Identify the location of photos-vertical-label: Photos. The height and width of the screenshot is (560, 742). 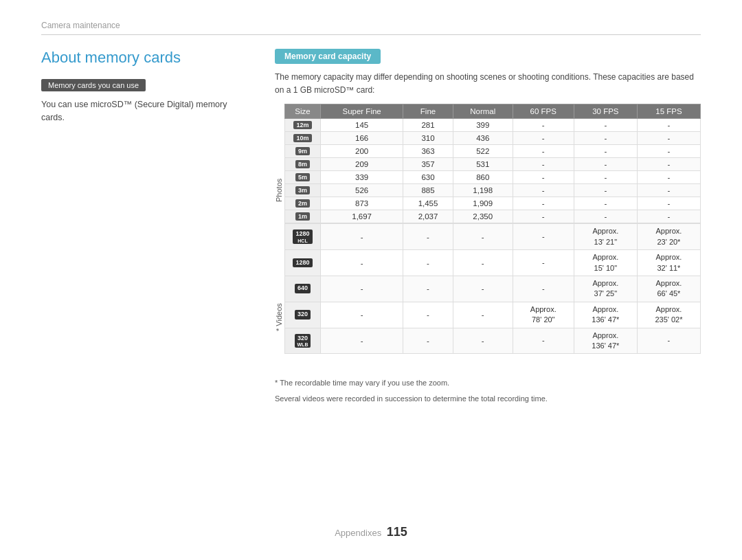
(279, 190).